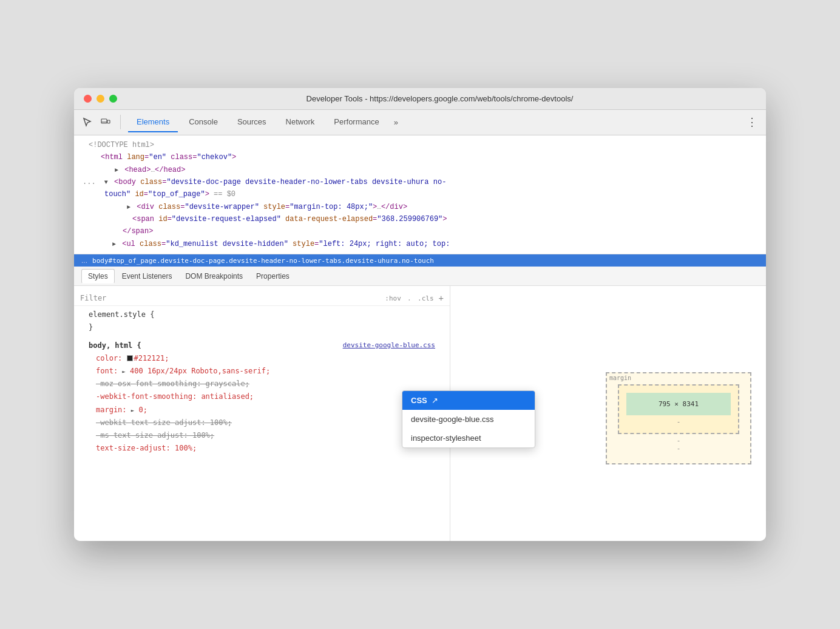 The width and height of the screenshot is (840, 629). Describe the element at coordinates (262, 410) in the screenshot. I see `css-margin-line: margin: ► 0;` at that location.